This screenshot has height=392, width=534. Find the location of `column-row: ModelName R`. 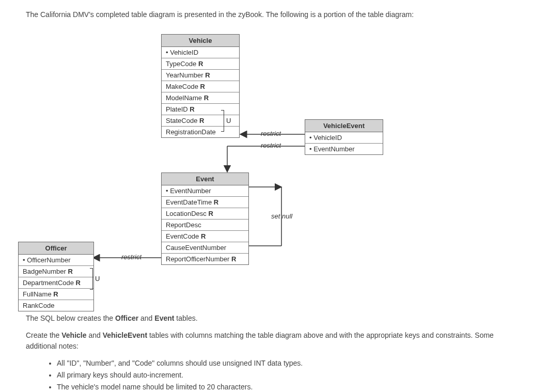

column-row: ModelName R is located at coordinates (200, 98).